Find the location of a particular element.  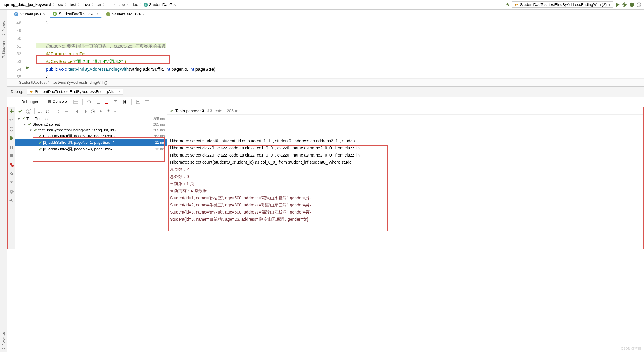

step-into-icon is located at coordinates (98, 102).